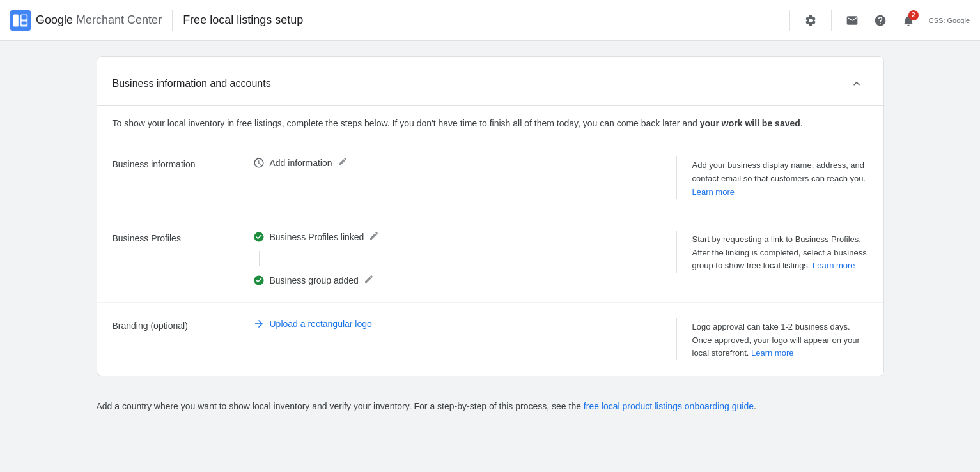 The image size is (980, 472). I want to click on profiles-linked-text: Business Profiles linked, so click(317, 237).